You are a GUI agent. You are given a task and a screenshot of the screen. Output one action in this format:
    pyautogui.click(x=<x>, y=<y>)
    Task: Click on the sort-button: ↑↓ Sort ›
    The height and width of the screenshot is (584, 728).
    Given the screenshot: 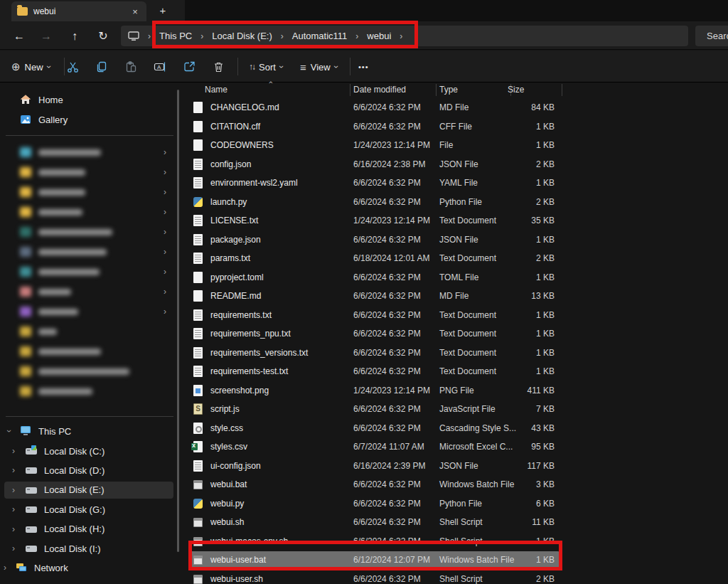 What is the action you would take?
    pyautogui.click(x=266, y=67)
    